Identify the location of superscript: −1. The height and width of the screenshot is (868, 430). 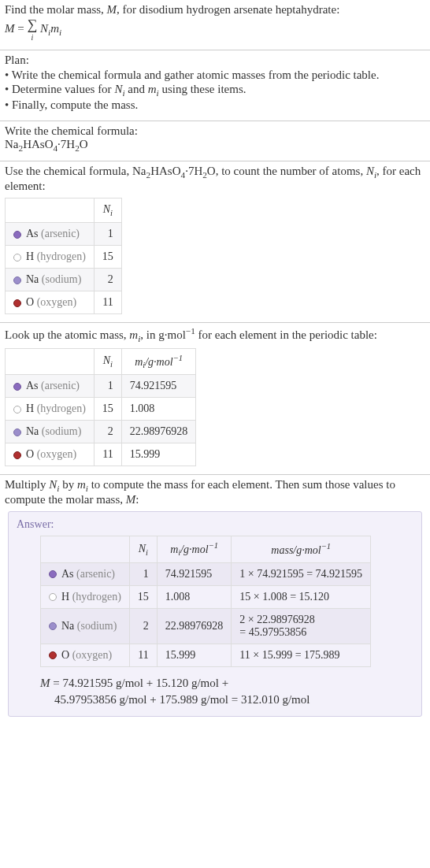
(191, 331).